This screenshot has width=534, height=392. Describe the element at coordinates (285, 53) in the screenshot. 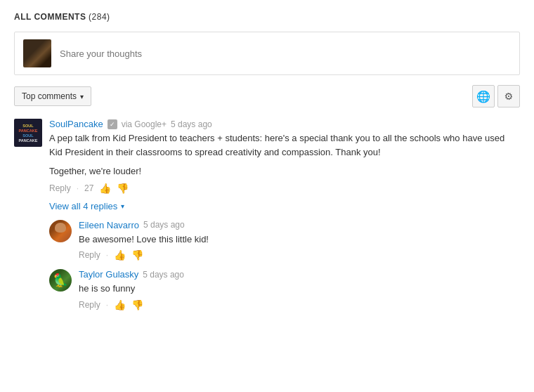

I see `share-input` at that location.